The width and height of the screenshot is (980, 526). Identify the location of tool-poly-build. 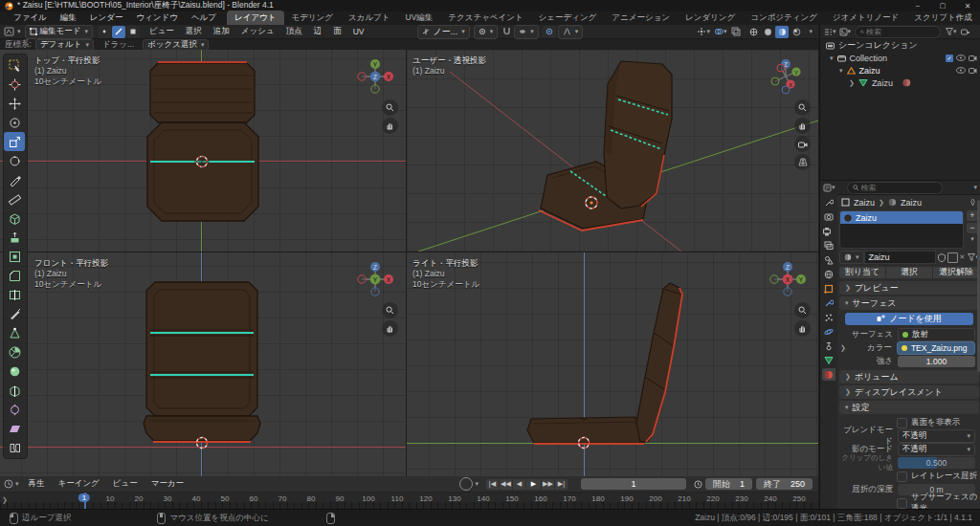
(14, 333).